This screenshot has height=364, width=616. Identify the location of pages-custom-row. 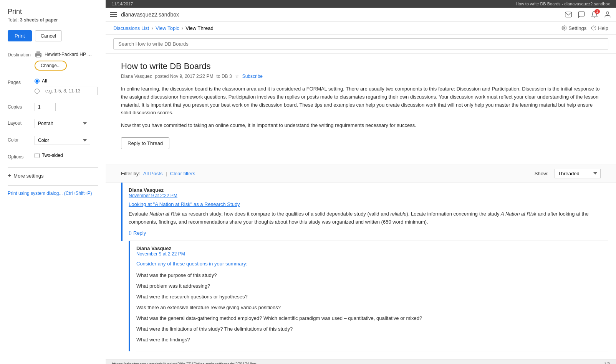
(66, 91).